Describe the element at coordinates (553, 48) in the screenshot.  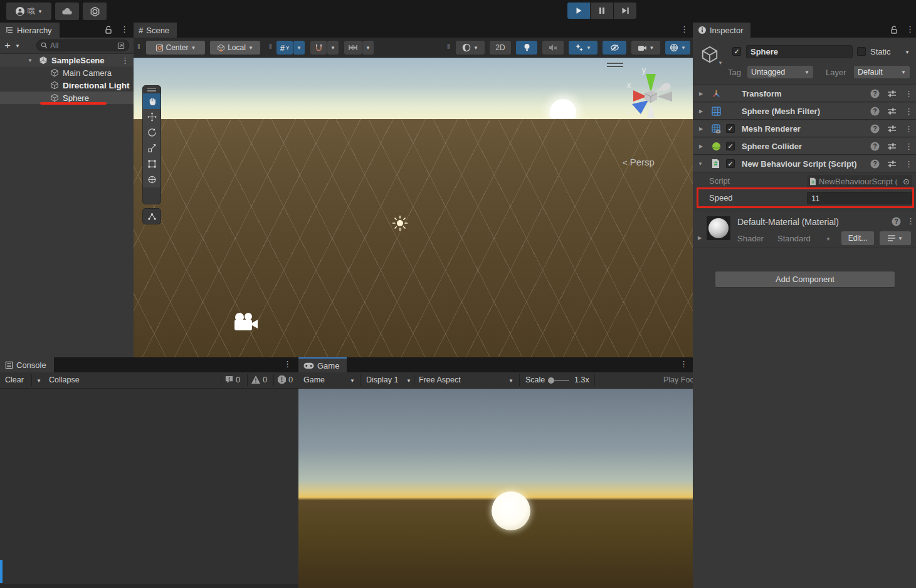
I see `audio-toggle-button` at that location.